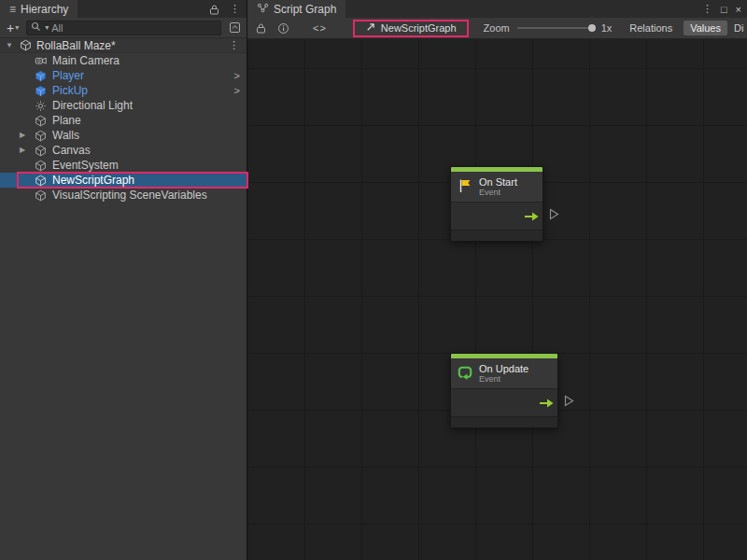 This screenshot has height=560, width=747. What do you see at coordinates (123, 9) in the screenshot?
I see `hierarchy-tab-strip: ≡ Hierarchy ⋮` at bounding box center [123, 9].